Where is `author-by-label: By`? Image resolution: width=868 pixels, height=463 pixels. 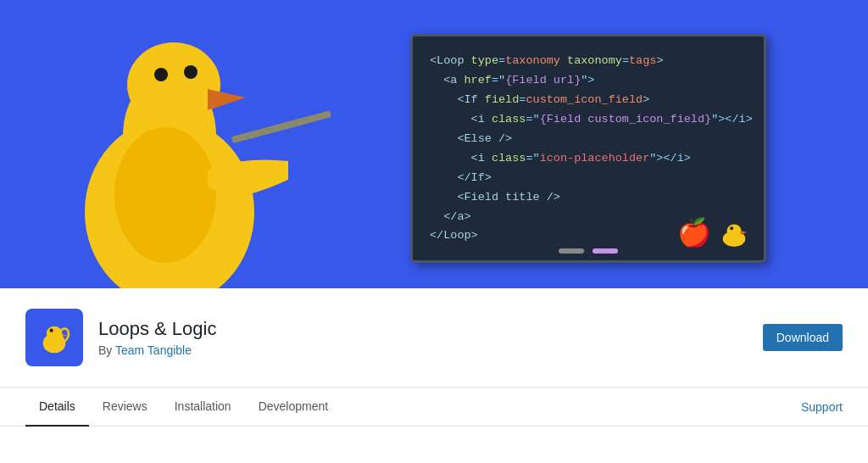 author-by-label: By is located at coordinates (105, 350).